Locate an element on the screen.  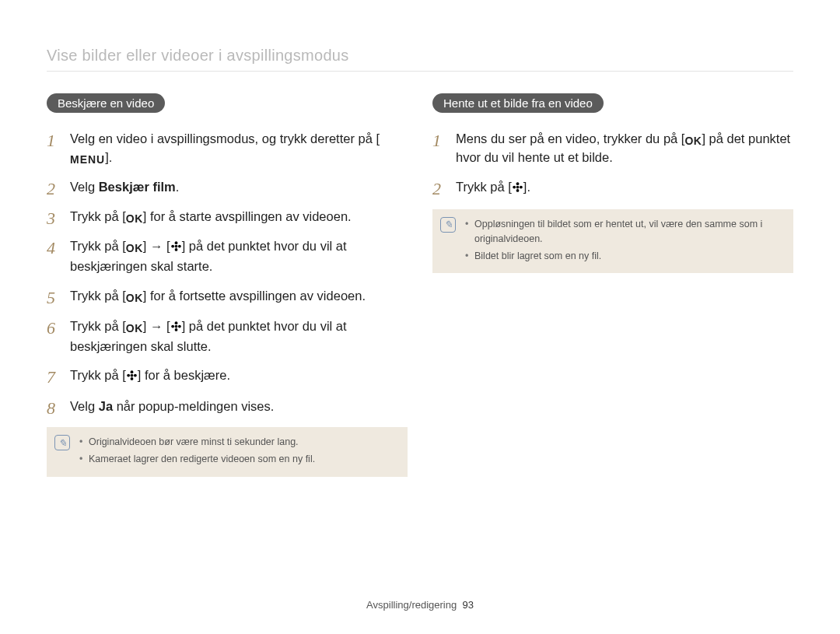
step-6: Trykk på [OK] → [] på det punktet hvor d… is located at coordinates (227, 337).